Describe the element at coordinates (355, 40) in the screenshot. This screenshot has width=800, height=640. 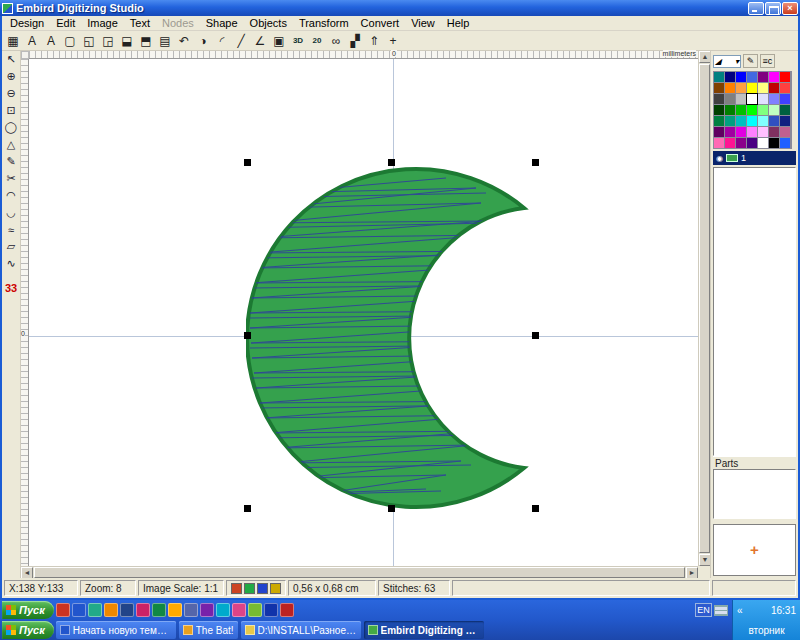
I see `sewing-machine-icon: ▞` at that location.